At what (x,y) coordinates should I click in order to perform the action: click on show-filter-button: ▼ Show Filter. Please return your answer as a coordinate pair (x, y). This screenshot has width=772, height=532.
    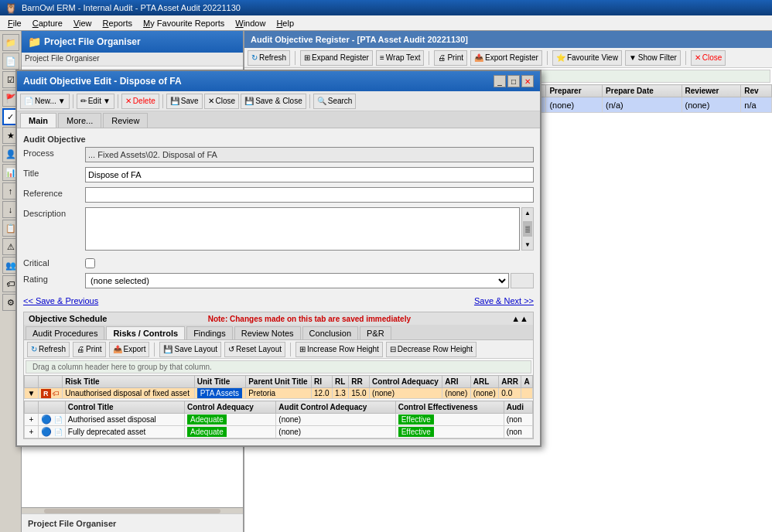
    Looking at the image, I should click on (653, 58).